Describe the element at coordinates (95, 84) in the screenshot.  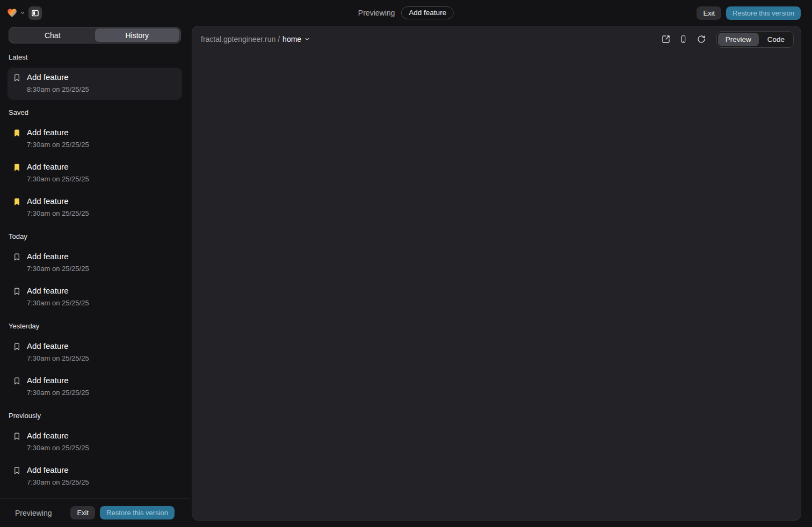
I see `section-items: Add feature 8:30am on 25/25/25` at that location.